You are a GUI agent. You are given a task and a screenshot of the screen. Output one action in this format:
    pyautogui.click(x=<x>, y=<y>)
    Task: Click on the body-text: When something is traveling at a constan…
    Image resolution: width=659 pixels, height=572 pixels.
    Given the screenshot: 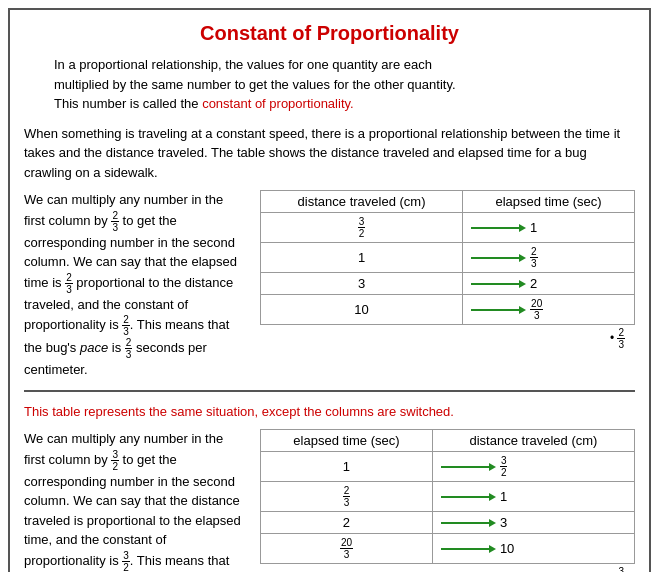 What is the action you would take?
    pyautogui.click(x=330, y=154)
    